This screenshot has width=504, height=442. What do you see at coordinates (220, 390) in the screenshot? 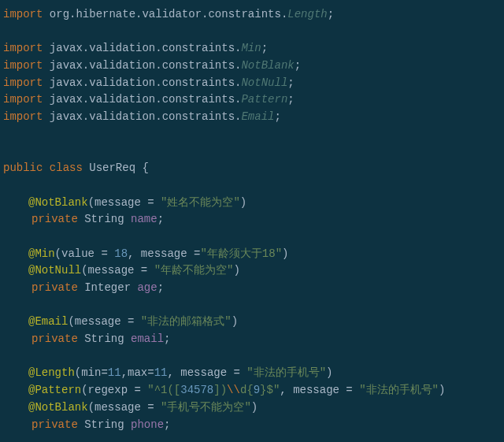
I see `string-literal: ])` at bounding box center [220, 390].